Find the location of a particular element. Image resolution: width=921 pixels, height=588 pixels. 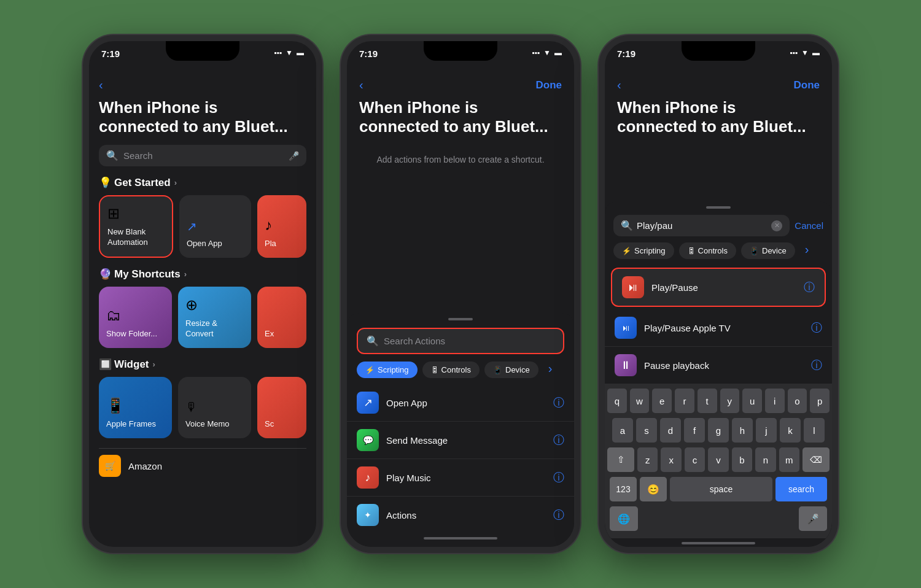

key-s: s is located at coordinates (647, 430).